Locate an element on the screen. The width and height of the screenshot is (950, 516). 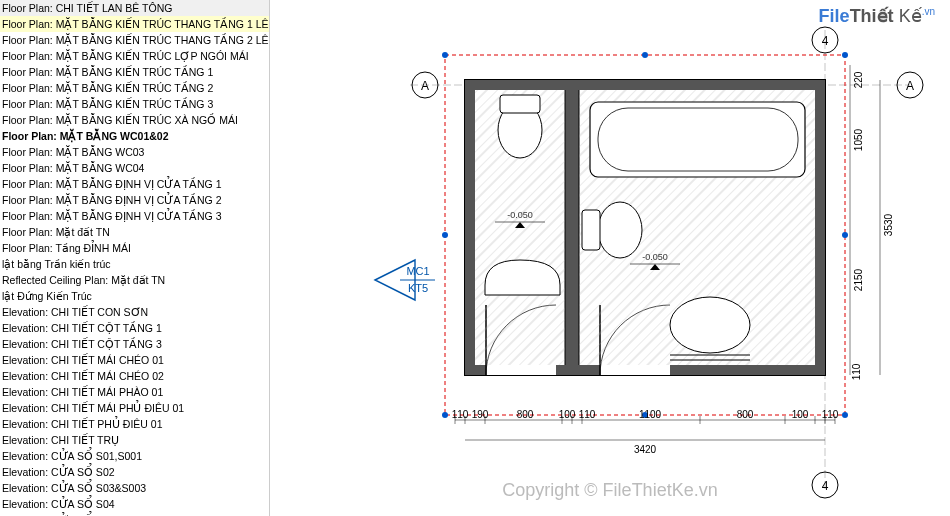
tree-item-14: Floor Plan: Mặt đất TN is located at coordinates (134, 232).